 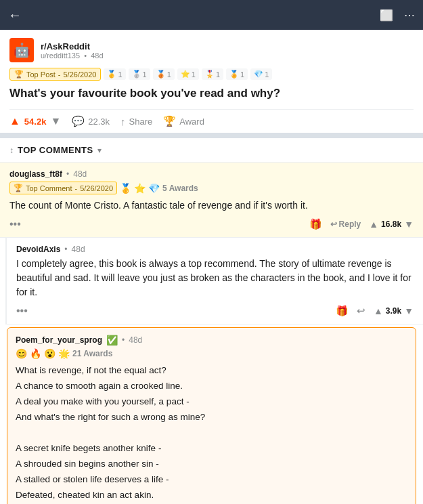 I want to click on share-action: ↑ Share, so click(x=137, y=122).